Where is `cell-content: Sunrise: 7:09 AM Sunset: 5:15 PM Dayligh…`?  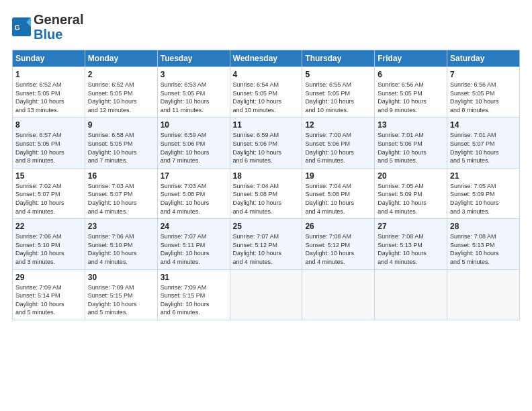
cell-content: Sunrise: 7:09 AM Sunset: 5:15 PM Dayligh… is located at coordinates (193, 300).